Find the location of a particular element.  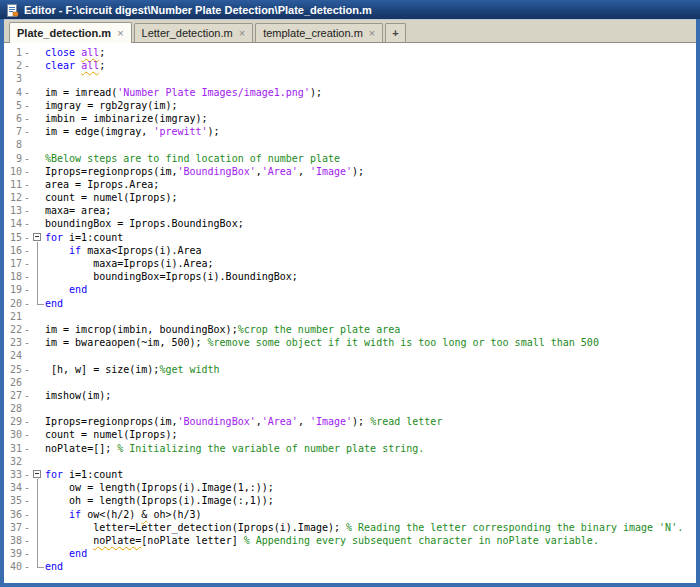

code-line-8: 8 is located at coordinates (350, 144).